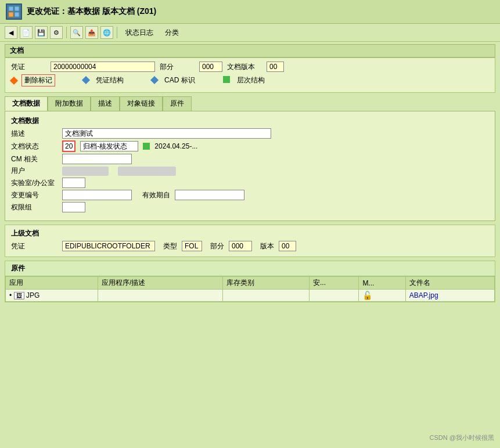 The width and height of the screenshot is (500, 448). What do you see at coordinates (382, 296) in the screenshot?
I see `row-col5: 🔓` at bounding box center [382, 296].